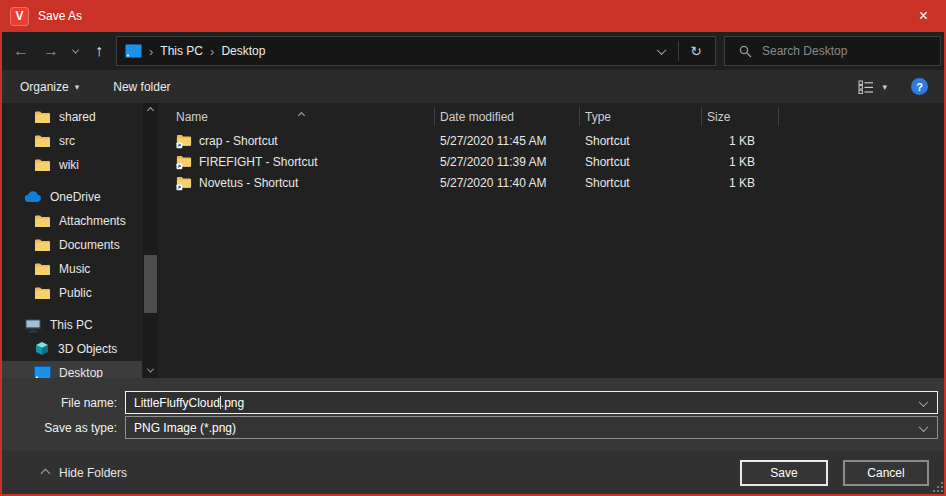 This screenshot has width=946, height=496. What do you see at coordinates (937, 486) in the screenshot?
I see `resize-grip` at bounding box center [937, 486].